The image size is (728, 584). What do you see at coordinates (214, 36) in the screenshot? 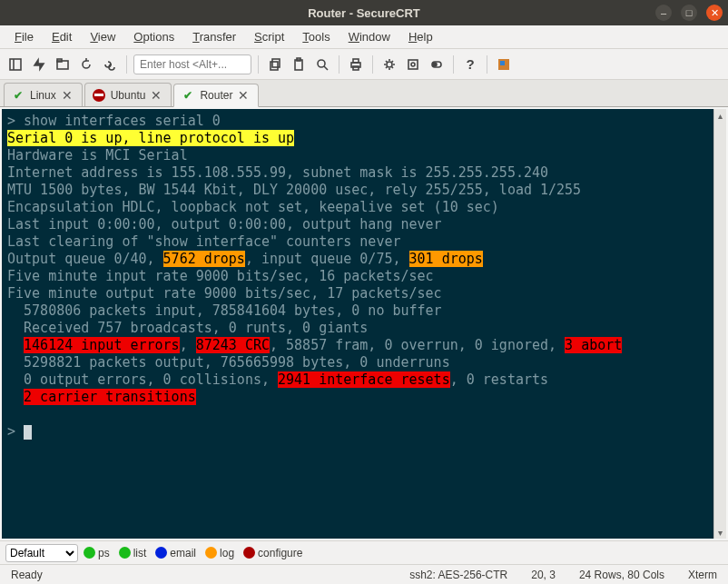
I see `menu-transfer: Transfer` at bounding box center [214, 36].